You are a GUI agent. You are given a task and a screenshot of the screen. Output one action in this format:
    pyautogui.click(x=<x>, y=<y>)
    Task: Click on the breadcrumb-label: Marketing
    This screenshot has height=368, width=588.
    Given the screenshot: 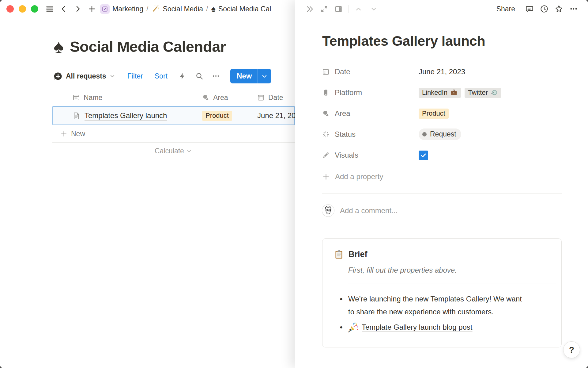 What is the action you would take?
    pyautogui.click(x=128, y=9)
    